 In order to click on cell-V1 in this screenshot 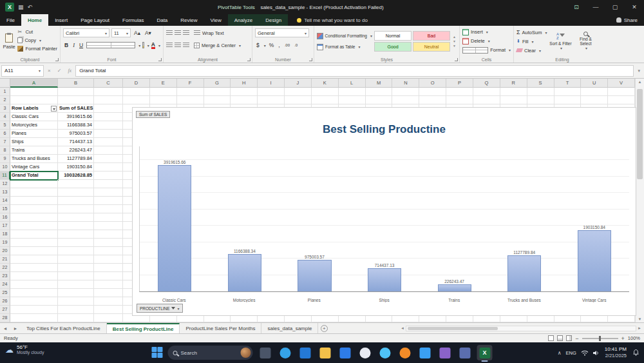, I will do `click(621, 92)`.